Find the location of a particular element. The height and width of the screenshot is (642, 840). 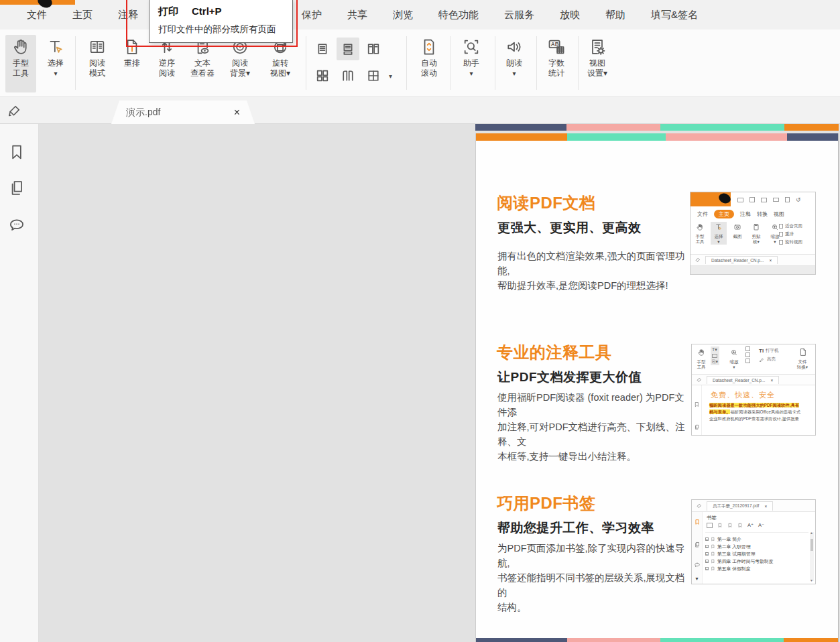

mini2-page-group is located at coordinates (748, 355).